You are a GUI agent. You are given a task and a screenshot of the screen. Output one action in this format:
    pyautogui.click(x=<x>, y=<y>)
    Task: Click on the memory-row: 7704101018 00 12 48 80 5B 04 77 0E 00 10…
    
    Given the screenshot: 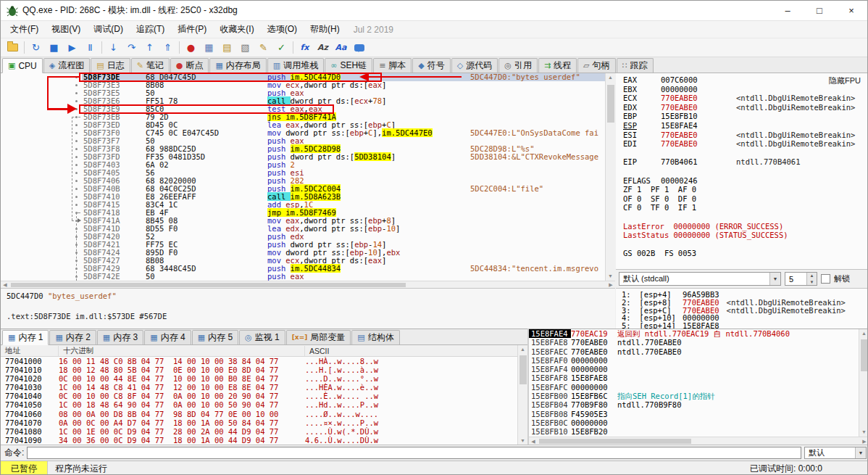 What is the action you would take?
    pyautogui.click(x=259, y=370)
    